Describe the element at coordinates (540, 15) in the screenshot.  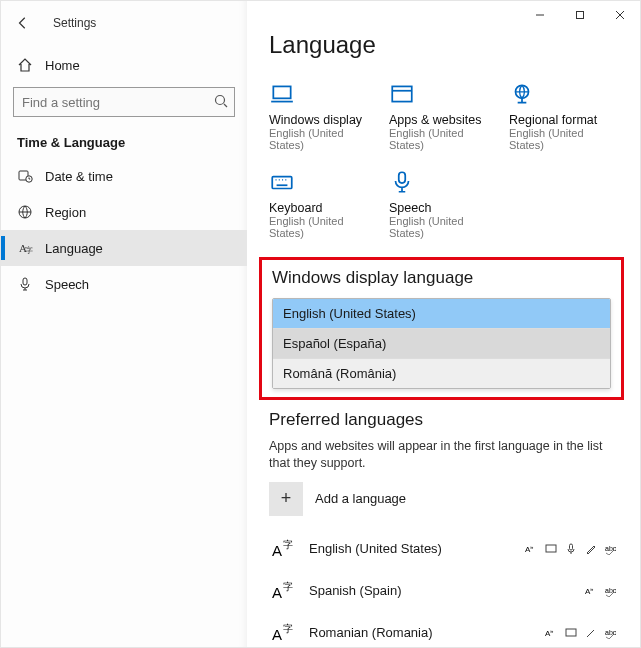
I see `minimize-button` at that location.